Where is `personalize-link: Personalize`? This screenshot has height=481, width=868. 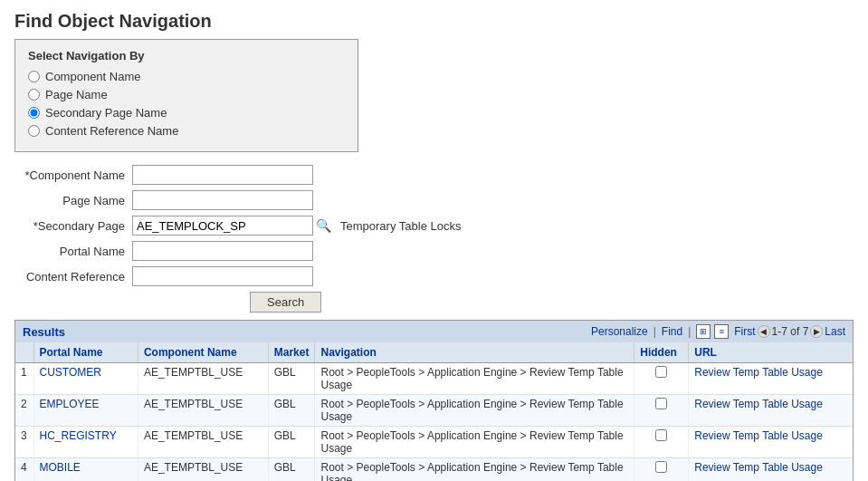 personalize-link: Personalize is located at coordinates (619, 332).